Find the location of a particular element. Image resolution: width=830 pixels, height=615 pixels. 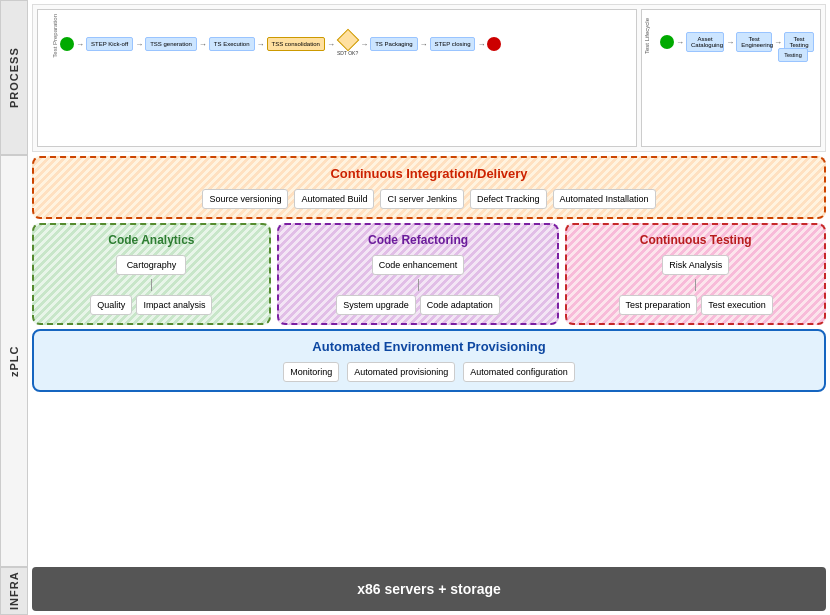

analytics-cartography: Cartography is located at coordinates (151, 265).